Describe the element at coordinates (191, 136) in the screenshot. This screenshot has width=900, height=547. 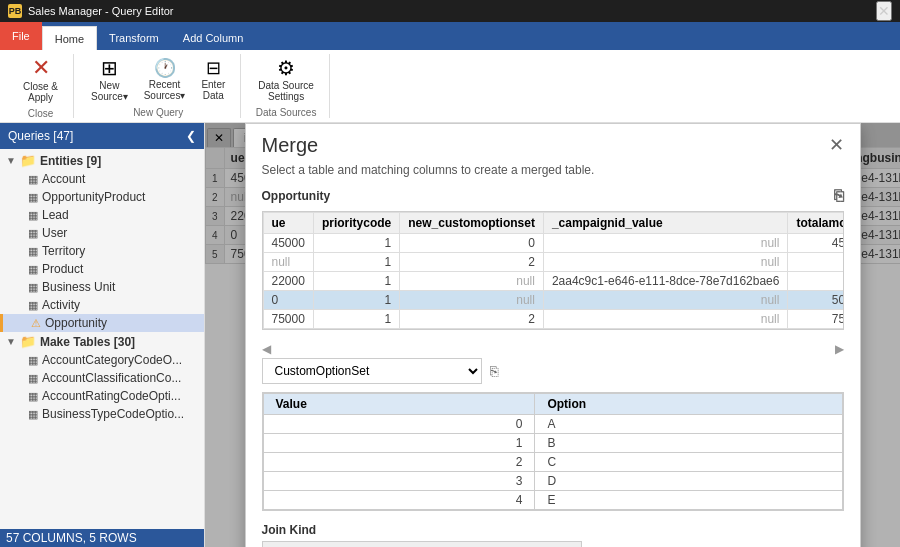
I see `collapse-icon: ❮` at that location.